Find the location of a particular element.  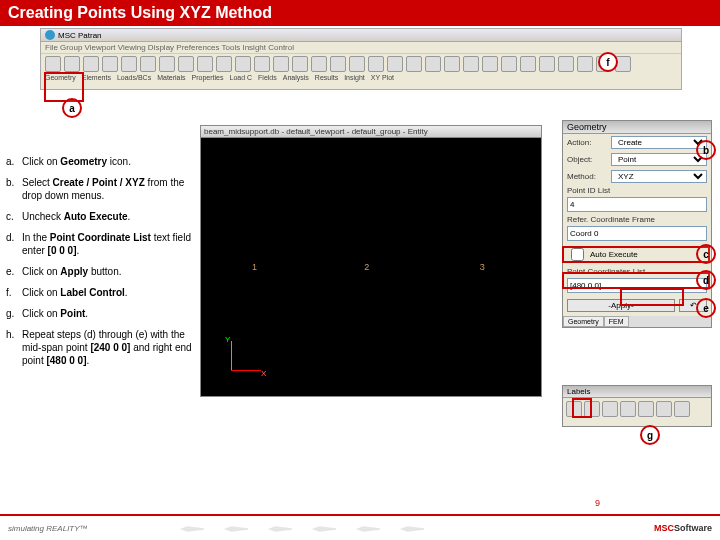

callout-c: c is located at coordinates (706, 254).